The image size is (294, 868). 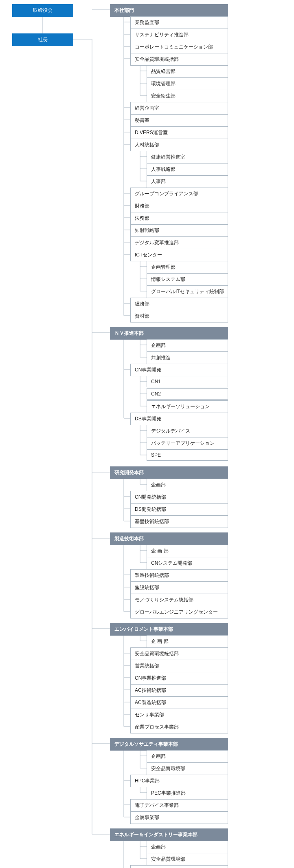 I want to click on org-subunit: 情報システム部, so click(x=187, y=280).